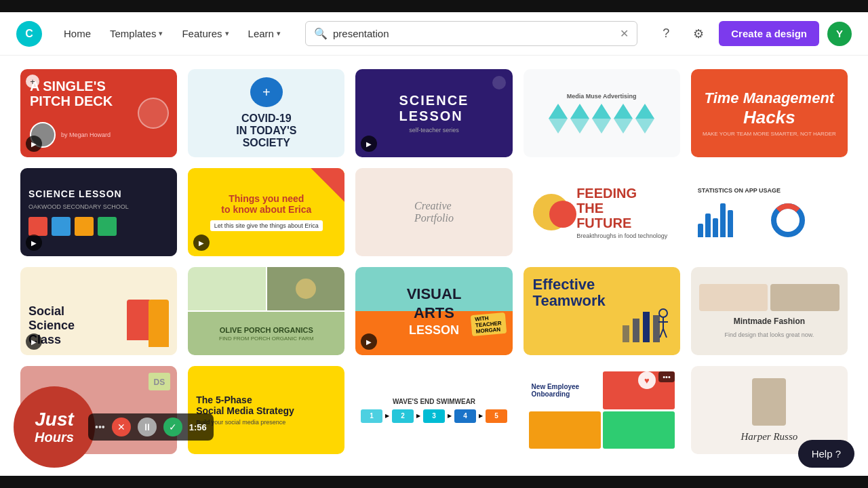  What do you see at coordinates (602, 212) in the screenshot?
I see `card-feeding-future: FEEDINGTHEFUTURE Breakthroughs in food t…` at bounding box center [602, 212].